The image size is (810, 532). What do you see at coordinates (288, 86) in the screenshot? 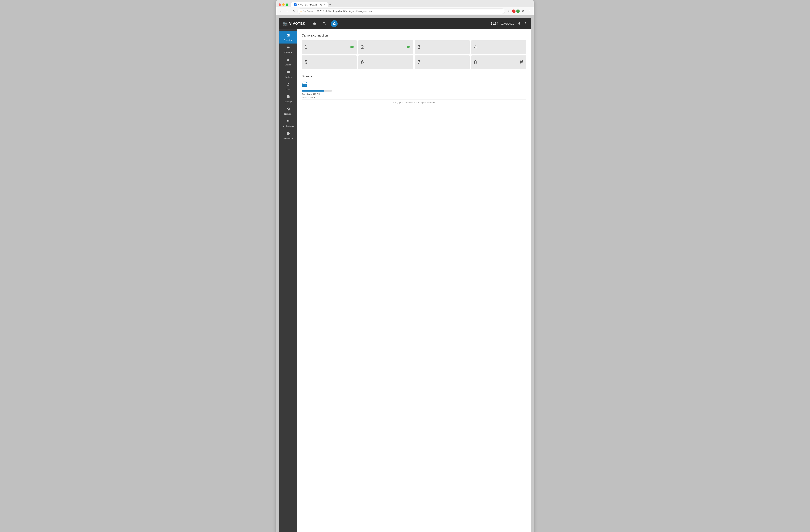
I see `sidebar-item-user: User` at bounding box center [288, 86].